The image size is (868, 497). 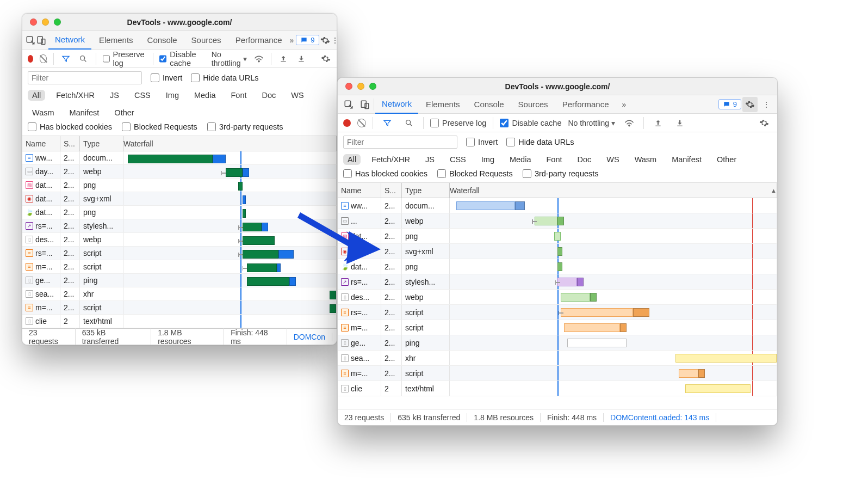 I want to click on type-filter-fetchxhr: Fetch/XHR, so click(x=390, y=159).